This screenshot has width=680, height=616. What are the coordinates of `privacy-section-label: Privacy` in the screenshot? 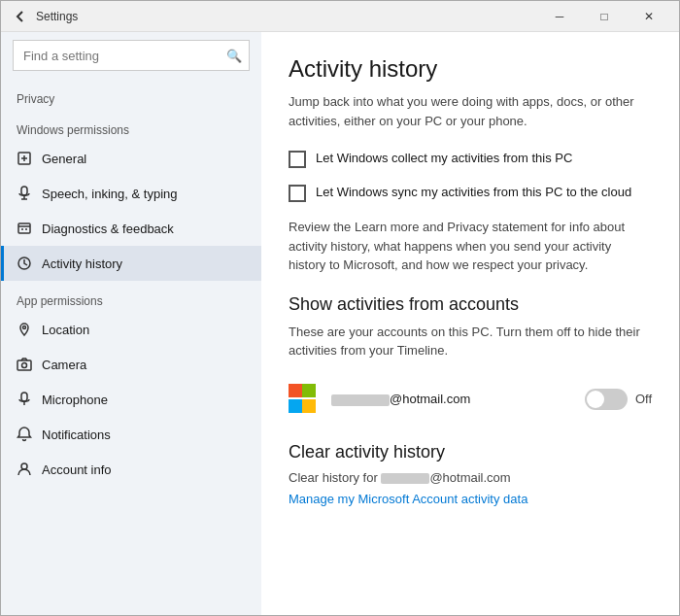 It's located at (131, 94).